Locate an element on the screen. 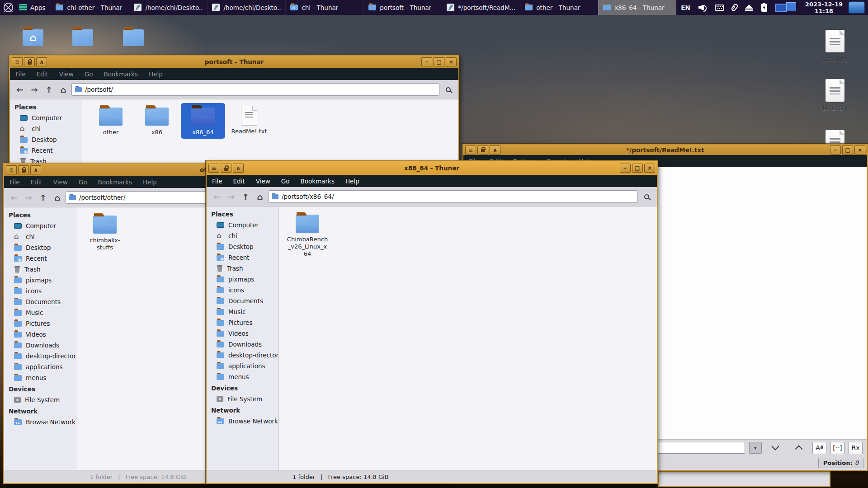  distro-menu-button is located at coordinates (8, 7).